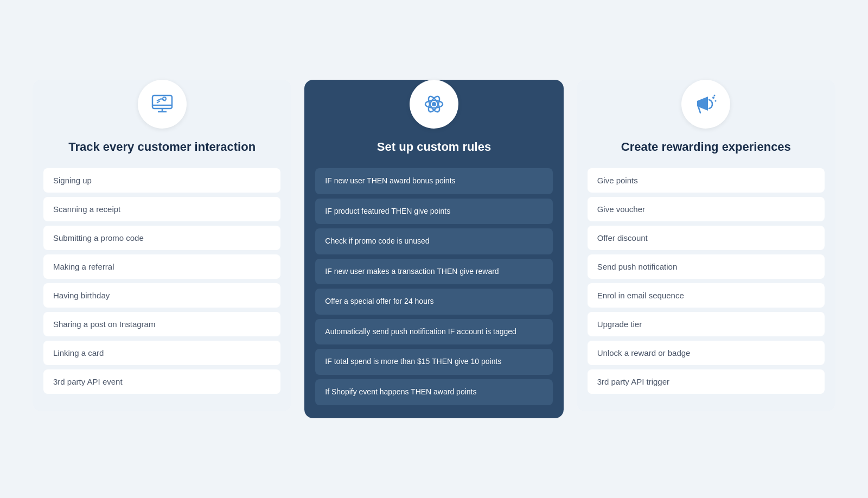 The image size is (868, 498). I want to click on list-item: Enrol in email sequence, so click(706, 295).